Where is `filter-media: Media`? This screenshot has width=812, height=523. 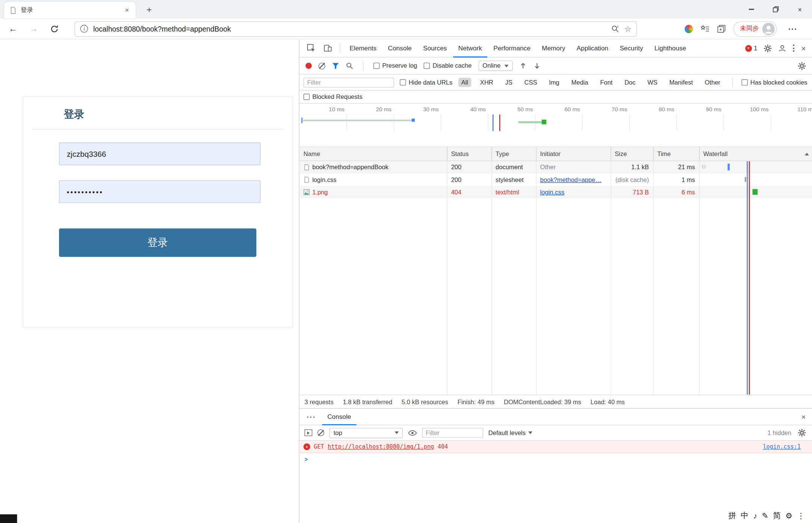
filter-media: Media is located at coordinates (580, 83).